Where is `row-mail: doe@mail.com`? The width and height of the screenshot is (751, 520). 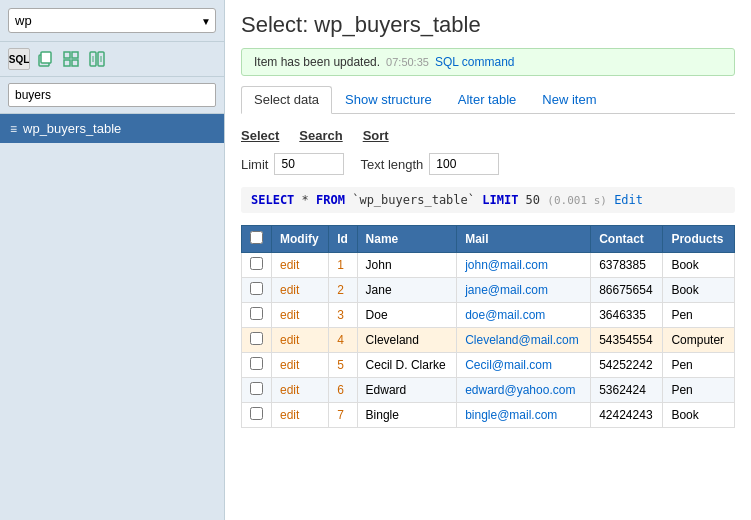
row-mail: doe@mail.com is located at coordinates (524, 316).